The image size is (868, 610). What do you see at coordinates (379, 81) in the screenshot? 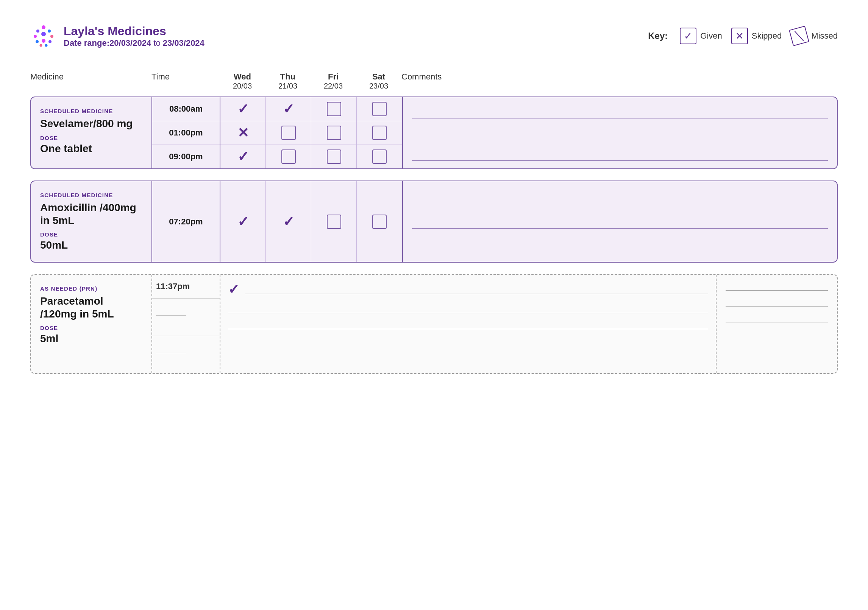
I see `col-day-sat: Sat 23/03` at bounding box center [379, 81].